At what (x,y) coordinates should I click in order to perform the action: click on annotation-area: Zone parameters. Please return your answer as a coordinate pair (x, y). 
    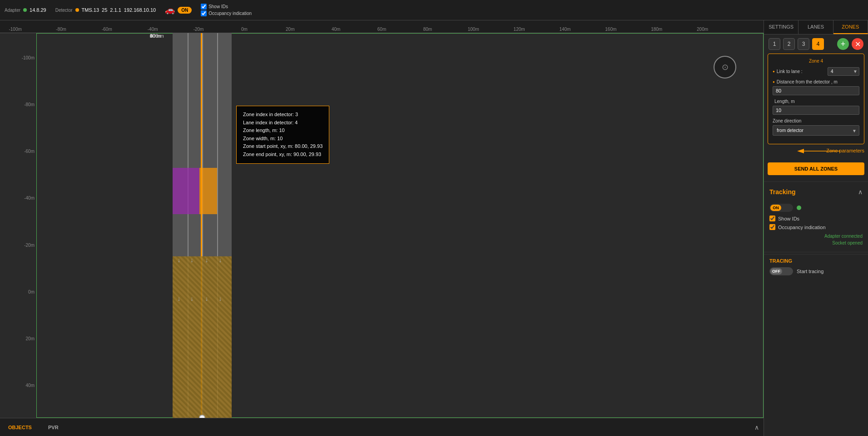
    Looking at the image, I should click on (816, 151).